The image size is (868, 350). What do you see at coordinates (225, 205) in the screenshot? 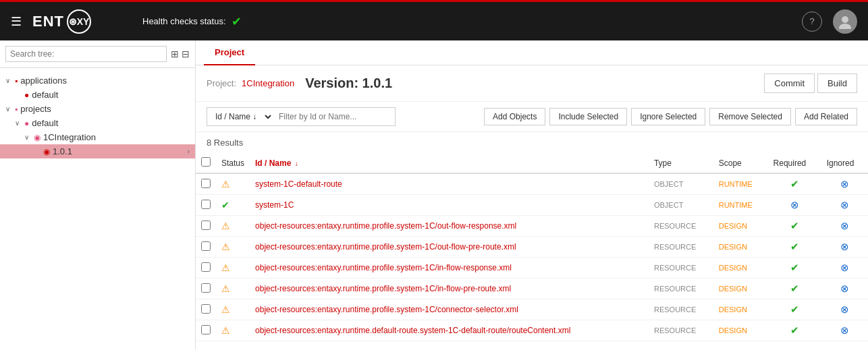
I see `ok-icon: ✔` at bounding box center [225, 205].